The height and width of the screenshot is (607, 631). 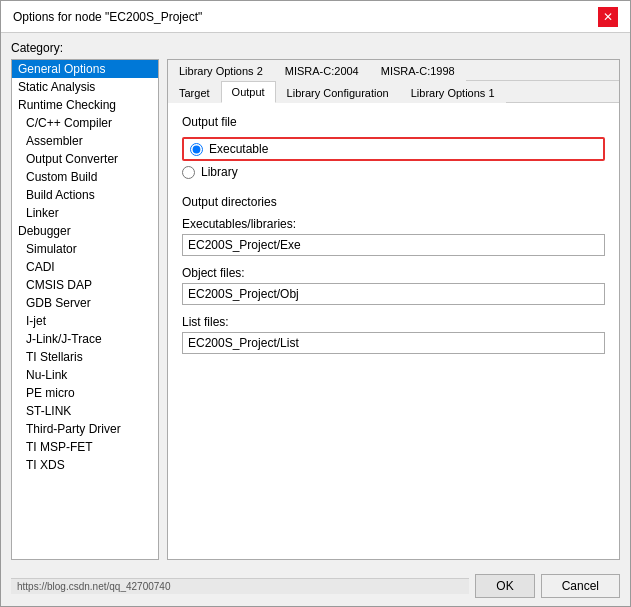 What do you see at coordinates (85, 105) in the screenshot?
I see `sidebar-item: Runtime Checking` at bounding box center [85, 105].